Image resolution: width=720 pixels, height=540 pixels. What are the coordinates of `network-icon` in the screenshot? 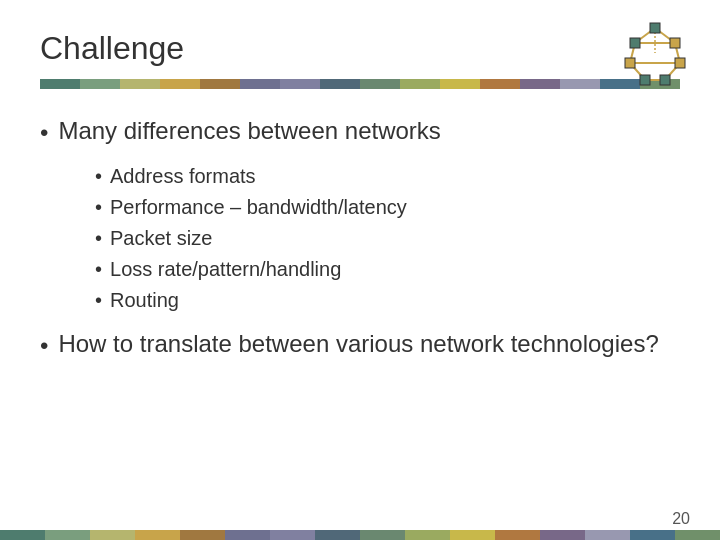 It's located at (655, 53).